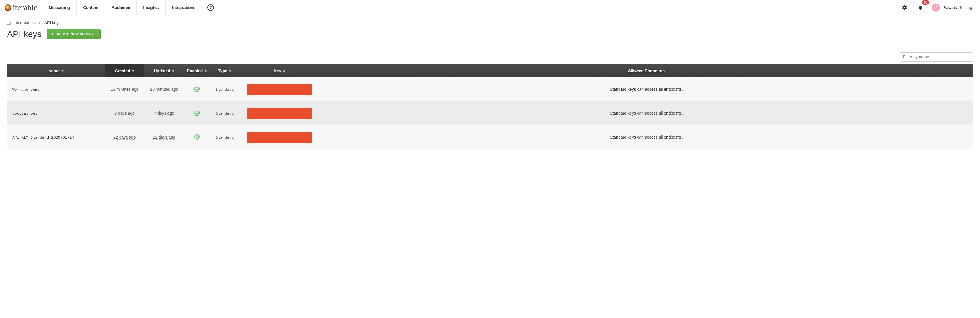 The image size is (980, 318). I want to click on column-header-created: Created, so click(125, 71).